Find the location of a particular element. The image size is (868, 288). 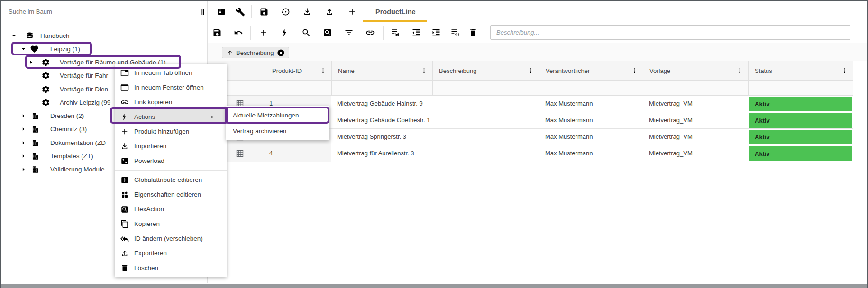

column-header-beschreibung: Beschreibung is located at coordinates (485, 71).